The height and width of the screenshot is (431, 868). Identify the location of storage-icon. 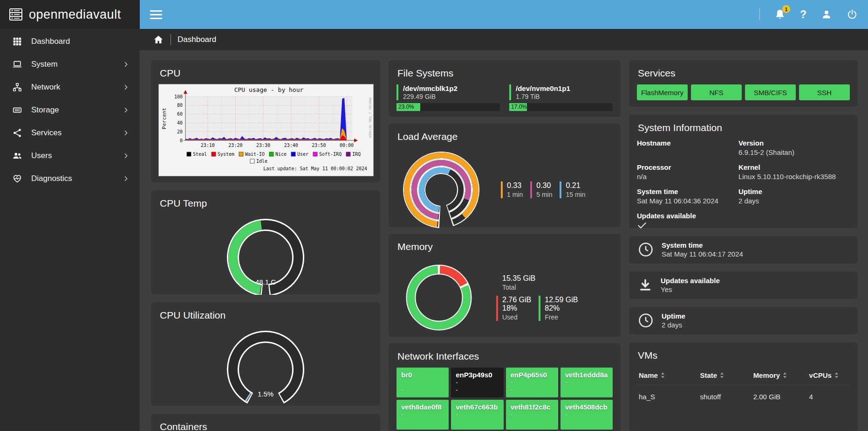
(17, 110).